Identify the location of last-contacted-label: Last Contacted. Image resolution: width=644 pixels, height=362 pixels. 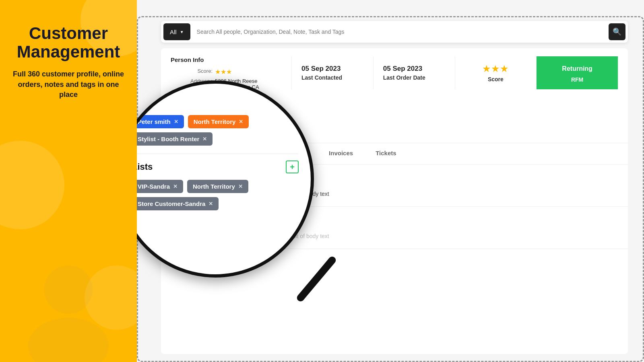
(322, 78).